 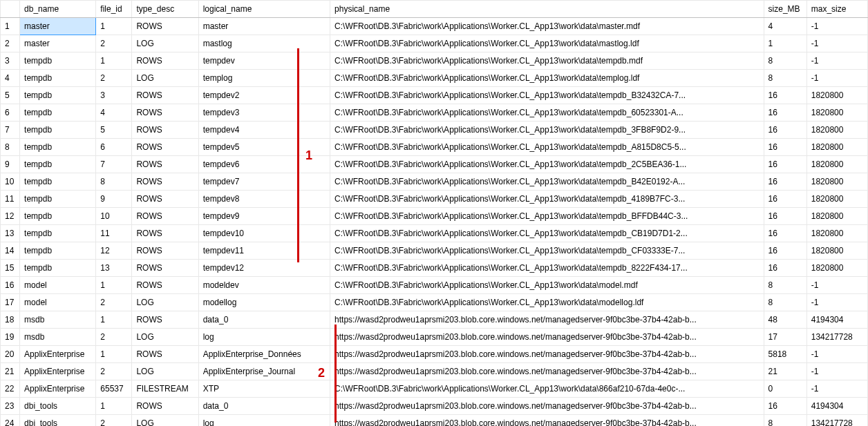 What do you see at coordinates (10, 355) in the screenshot?
I see `row-number: 20` at bounding box center [10, 355].